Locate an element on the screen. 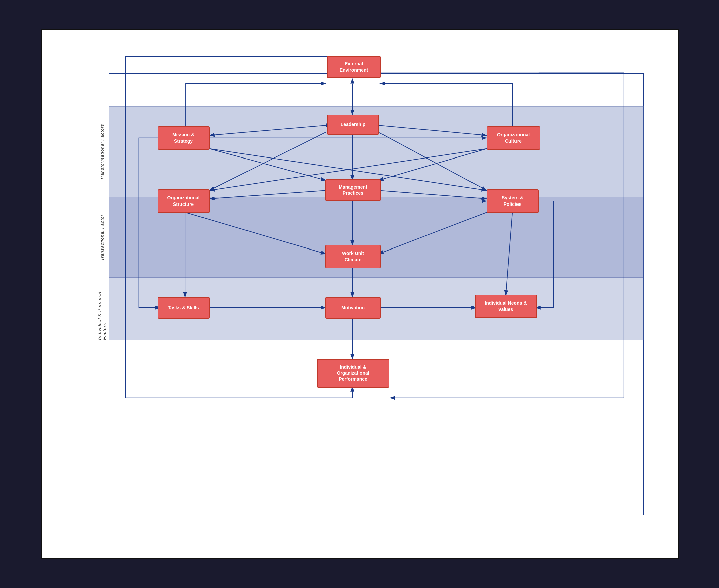  node-org-culture: OrganizationalCulture is located at coordinates (513, 138).